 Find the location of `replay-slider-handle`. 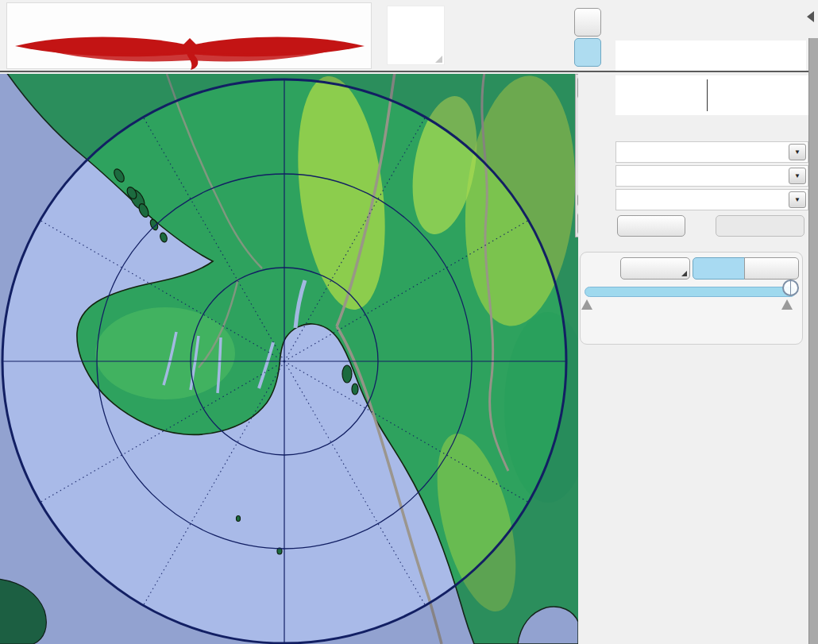

replay-slider-handle is located at coordinates (791, 287).